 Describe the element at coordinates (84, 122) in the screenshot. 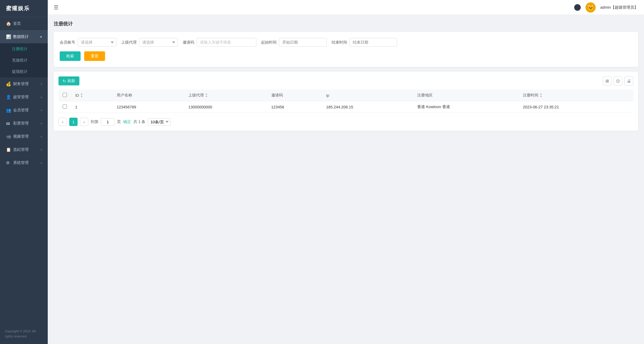

I see `next-page-btn: ›` at that location.